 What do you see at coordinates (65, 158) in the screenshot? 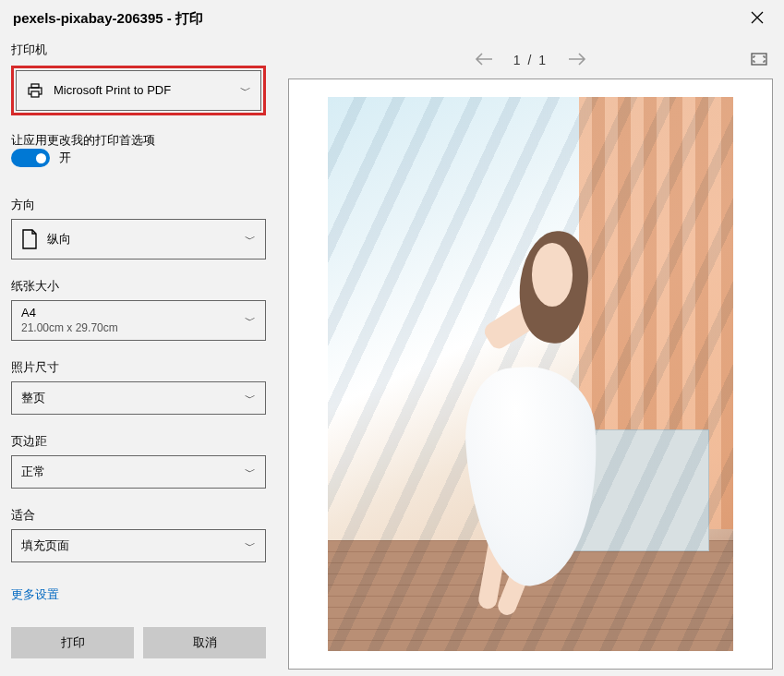
I see `toggle-state-text: 开` at bounding box center [65, 158].